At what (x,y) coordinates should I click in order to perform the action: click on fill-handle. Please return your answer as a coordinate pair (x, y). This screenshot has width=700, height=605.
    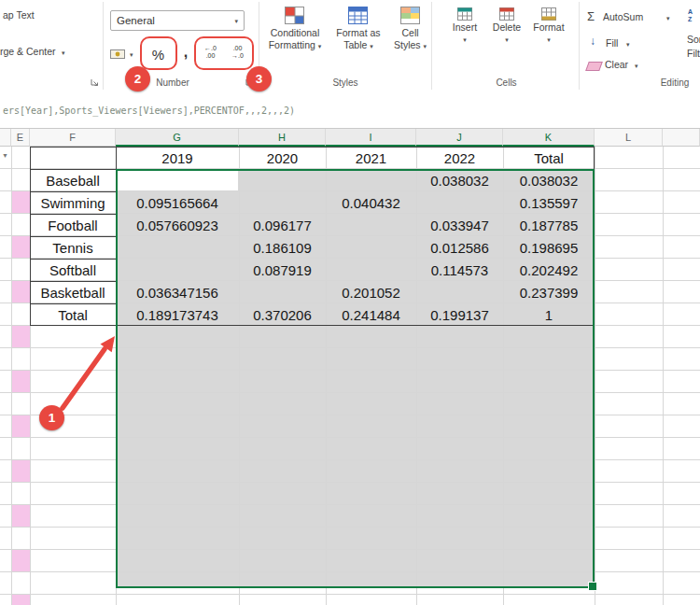
    Looking at the image, I should click on (593, 586).